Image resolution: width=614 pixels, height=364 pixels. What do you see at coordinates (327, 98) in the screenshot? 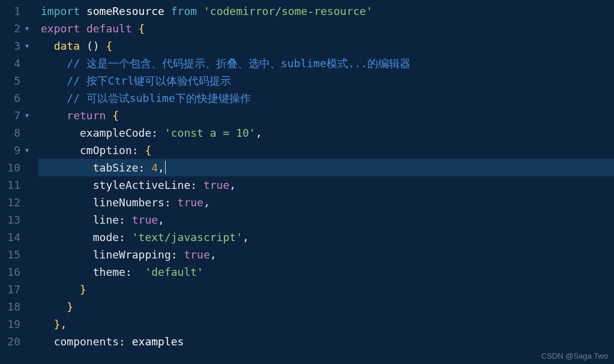
I see `code-line-6: // 可以尝试sublime下的快捷键操作` at bounding box center [327, 98].